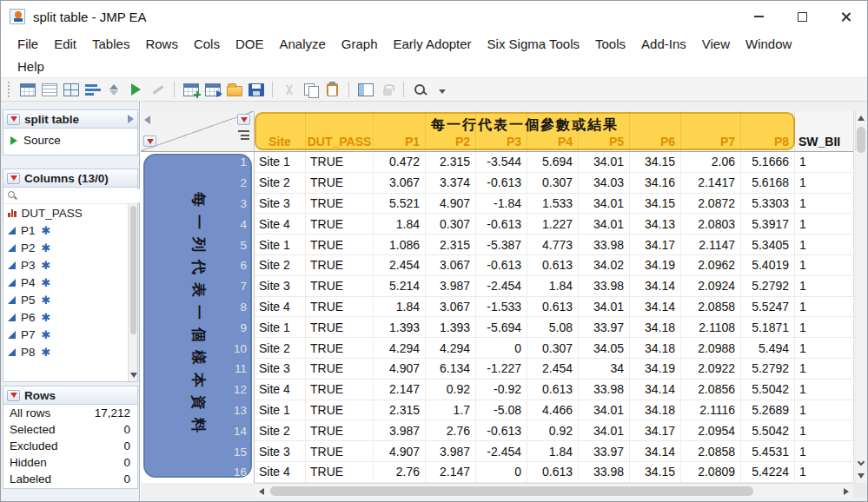 Image resolution: width=868 pixels, height=502 pixels. What do you see at coordinates (130, 119) in the screenshot?
I see `panel-expand-icon` at bounding box center [130, 119].